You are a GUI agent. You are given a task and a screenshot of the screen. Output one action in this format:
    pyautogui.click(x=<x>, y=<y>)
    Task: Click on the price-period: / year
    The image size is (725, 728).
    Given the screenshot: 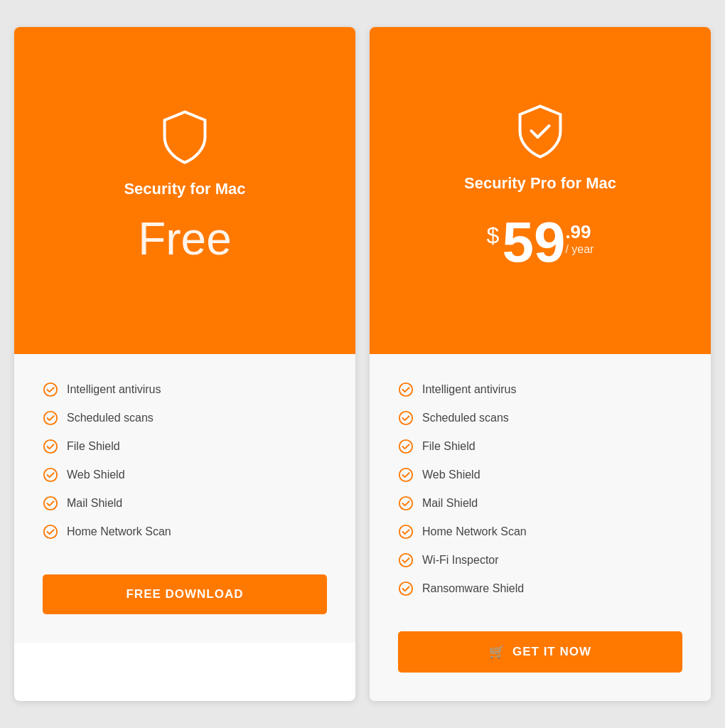 What is the action you would take?
    pyautogui.click(x=579, y=250)
    